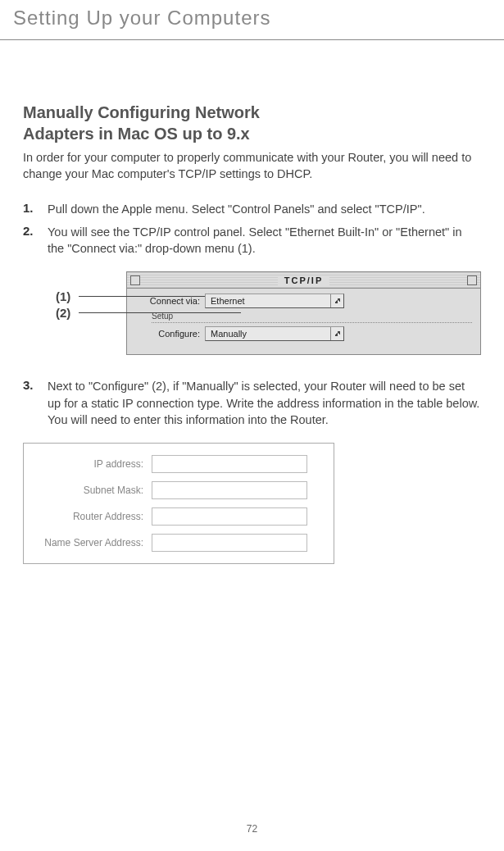  What do you see at coordinates (229, 517) in the screenshot?
I see `router-address-input` at bounding box center [229, 517].